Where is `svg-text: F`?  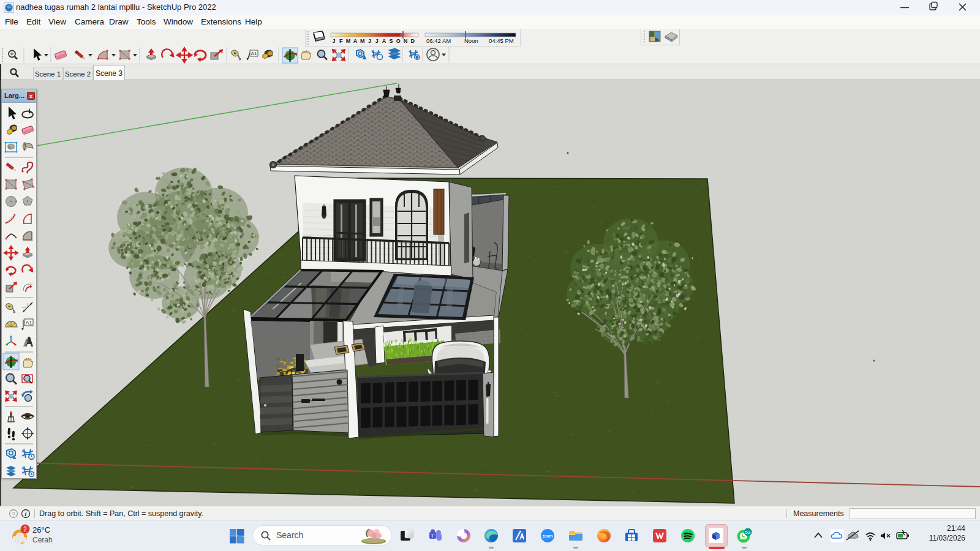
svg-text: F is located at coordinates (341, 41).